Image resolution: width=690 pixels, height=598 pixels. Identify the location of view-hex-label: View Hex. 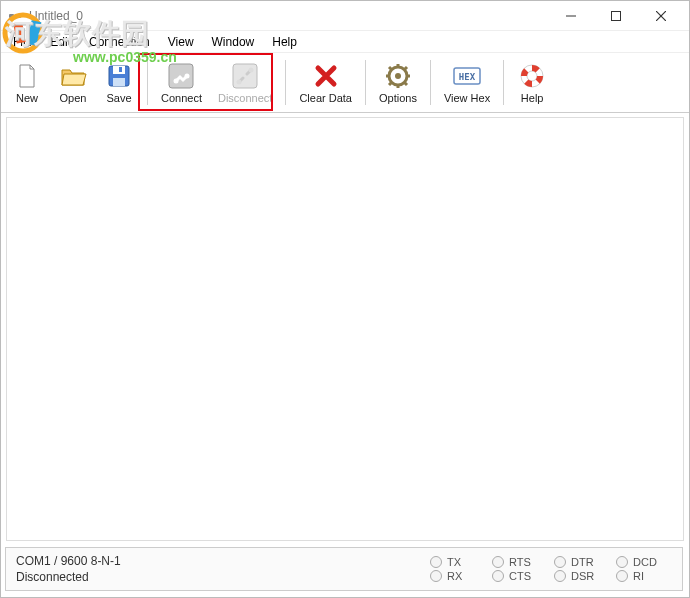
(467, 98).